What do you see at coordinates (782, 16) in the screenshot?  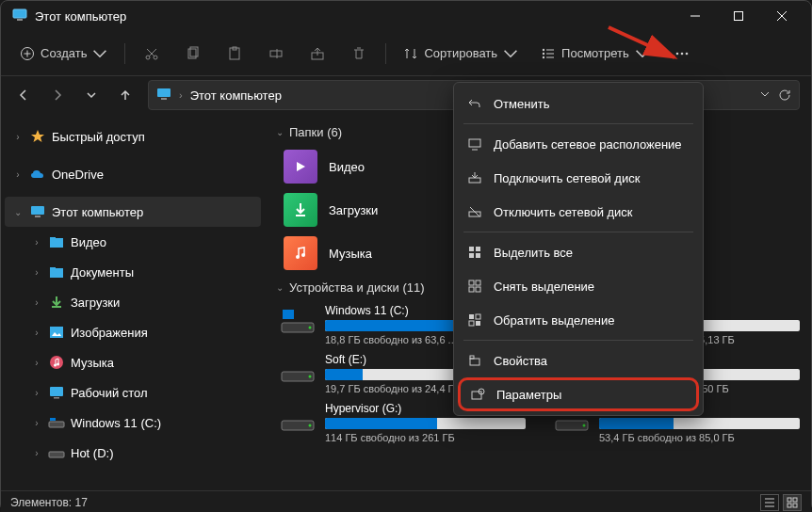 I see `close-button` at bounding box center [782, 16].